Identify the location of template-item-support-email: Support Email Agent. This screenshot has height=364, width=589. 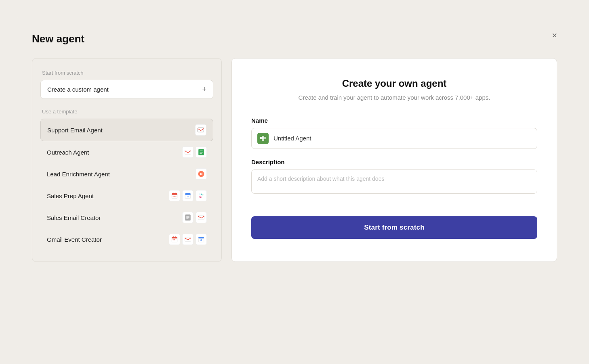
(127, 130).